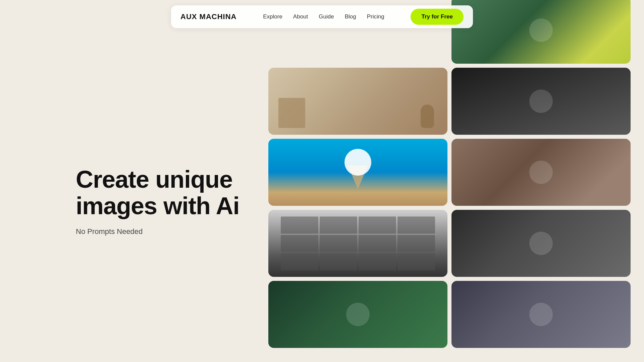 This screenshot has height=362, width=644. I want to click on nav-about: About, so click(301, 17).